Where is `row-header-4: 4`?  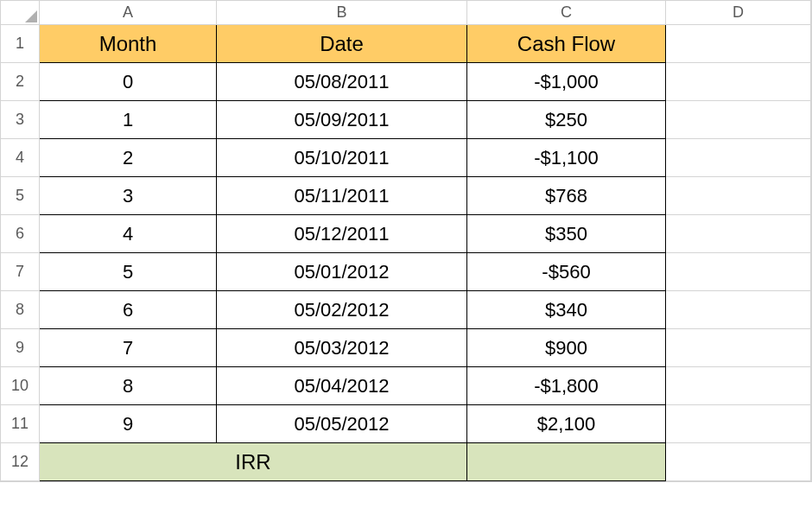
row-header-4: 4 is located at coordinates (21, 158).